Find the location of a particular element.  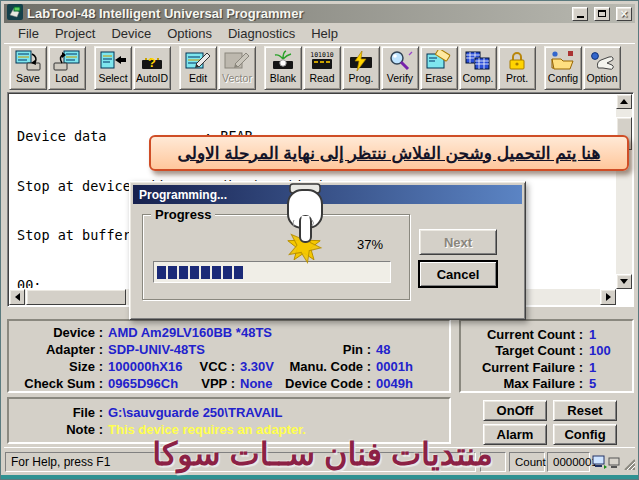

menu-options: Options is located at coordinates (190, 34).